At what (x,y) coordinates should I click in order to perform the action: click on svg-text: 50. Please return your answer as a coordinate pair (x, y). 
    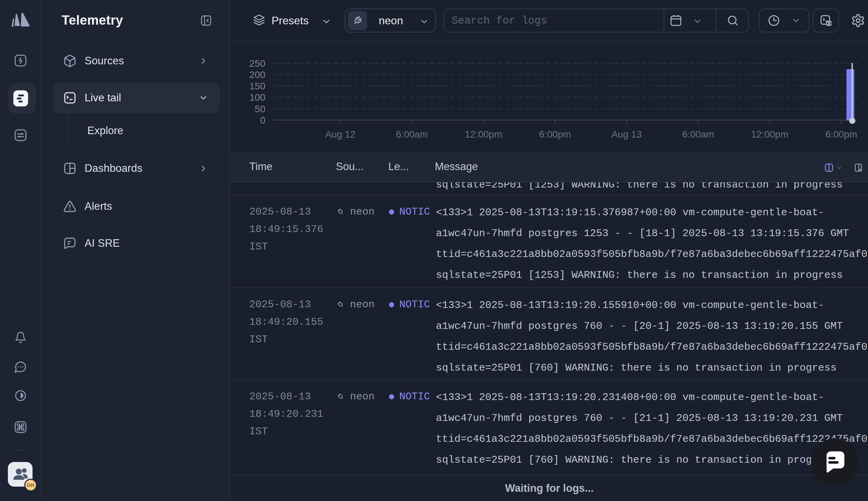
    Looking at the image, I should click on (260, 109).